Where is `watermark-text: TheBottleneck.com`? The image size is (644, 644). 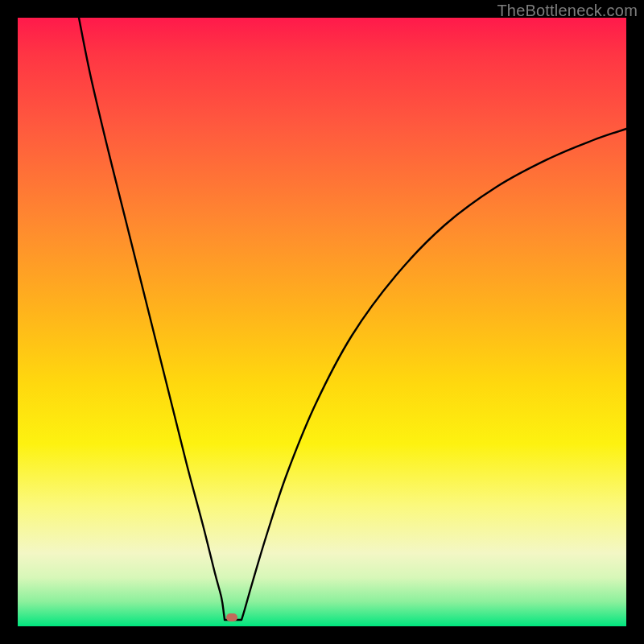 watermark-text: TheBottleneck.com is located at coordinates (567, 11).